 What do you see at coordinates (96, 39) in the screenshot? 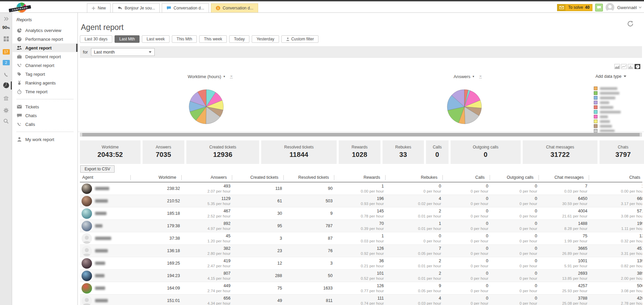
I see `filter-tab-last-30-days: Last 30 days` at bounding box center [96, 39].